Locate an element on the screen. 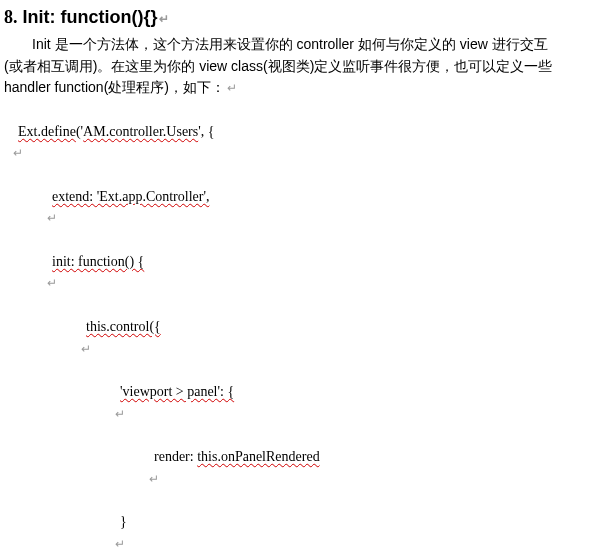  code-token: ', { is located at coordinates (206, 132).